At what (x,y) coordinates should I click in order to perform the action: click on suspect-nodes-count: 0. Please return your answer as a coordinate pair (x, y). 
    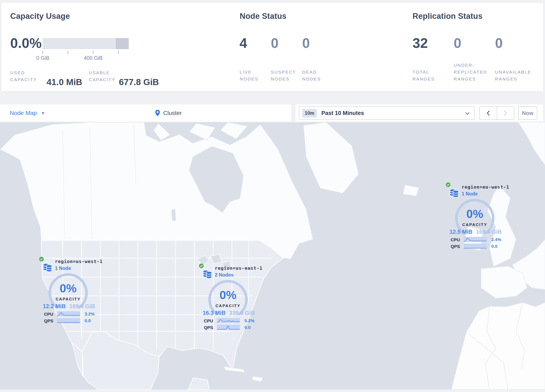
    Looking at the image, I should click on (275, 43).